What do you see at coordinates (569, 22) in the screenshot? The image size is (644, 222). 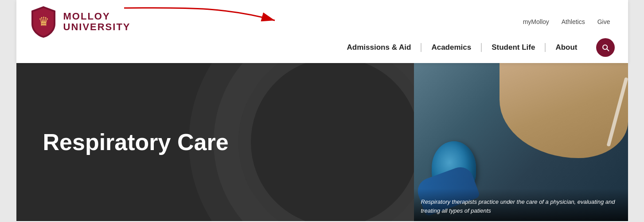 I see `top-navigation: myMolloy Athletics Give` at bounding box center [569, 22].